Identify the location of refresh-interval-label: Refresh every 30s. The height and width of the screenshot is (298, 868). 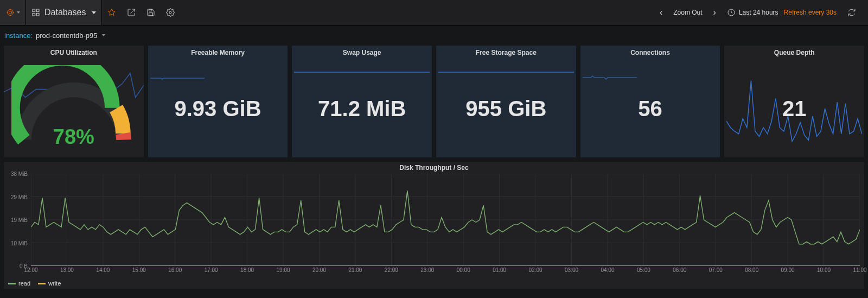
(810, 12).